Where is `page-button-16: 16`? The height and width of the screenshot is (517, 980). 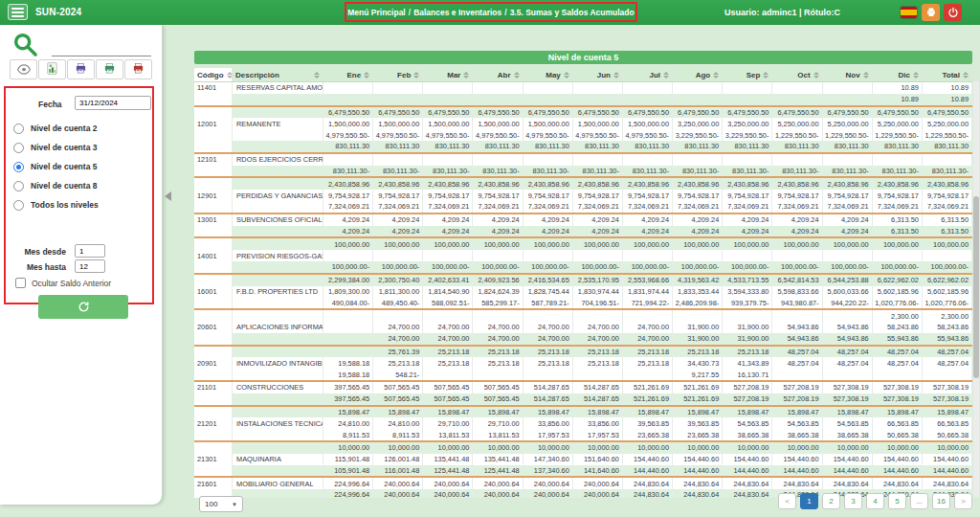
page-button-16: 16 is located at coordinates (942, 502).